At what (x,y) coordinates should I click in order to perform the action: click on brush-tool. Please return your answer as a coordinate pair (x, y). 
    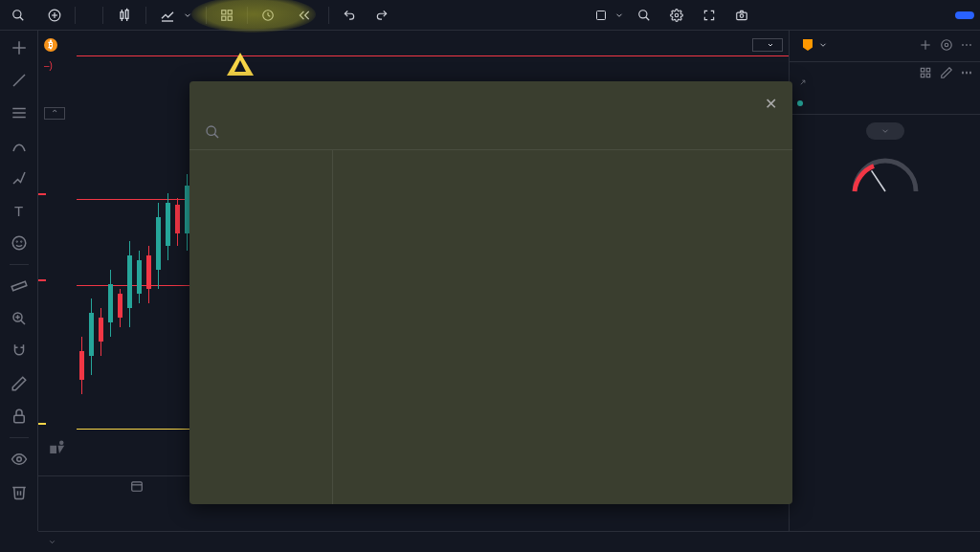
    Looking at the image, I should click on (19, 178).